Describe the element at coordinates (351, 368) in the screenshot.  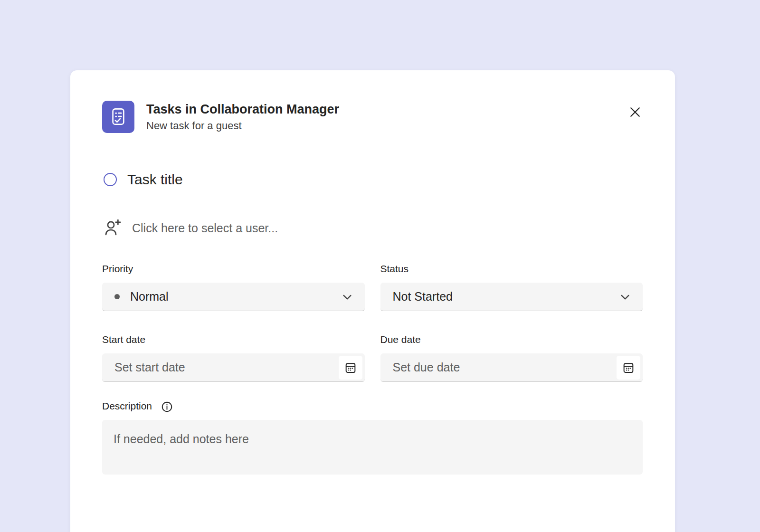
I see `start-date-calendar-button` at that location.